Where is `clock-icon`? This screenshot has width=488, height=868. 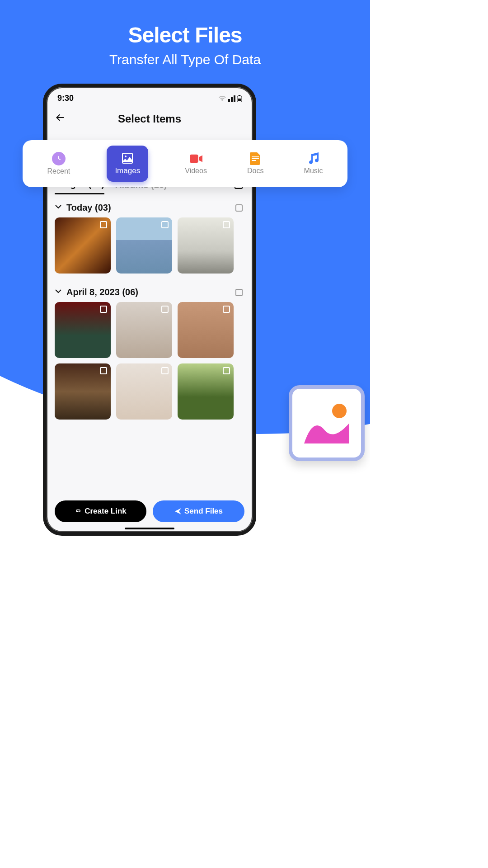 clock-icon is located at coordinates (59, 159).